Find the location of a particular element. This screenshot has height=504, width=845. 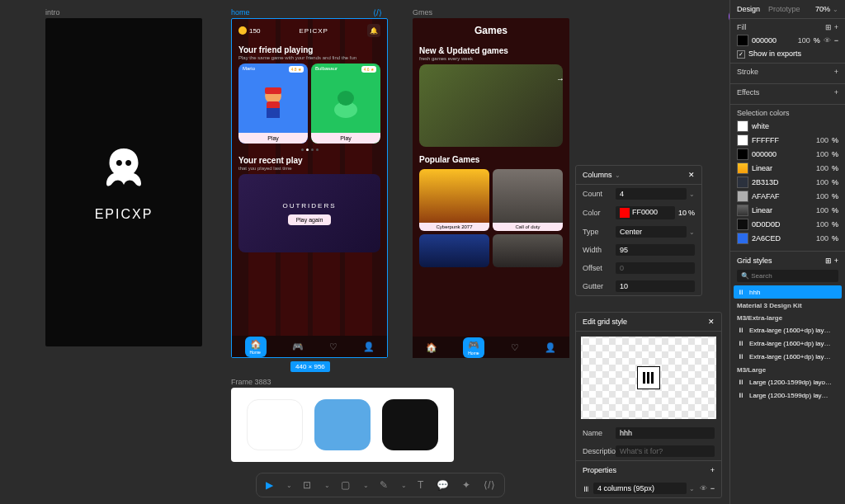

frame-tool-icon: ⊡ is located at coordinates (307, 485).